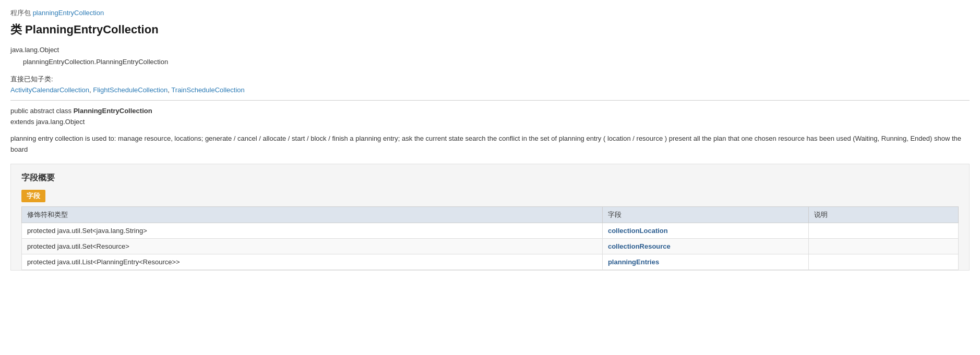 This screenshot has width=980, height=355. What do you see at coordinates (490, 112) in the screenshot?
I see `class-signature-line1: public abstract class PlanningEntryColle…` at bounding box center [490, 112].